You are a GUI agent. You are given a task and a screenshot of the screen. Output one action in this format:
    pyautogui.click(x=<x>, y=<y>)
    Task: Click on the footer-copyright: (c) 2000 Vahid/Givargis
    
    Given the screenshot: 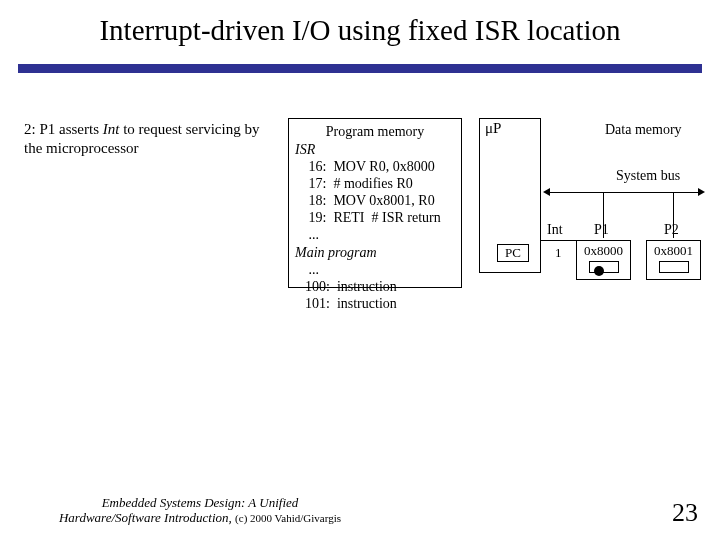 What is the action you would take?
    pyautogui.click(x=288, y=518)
    